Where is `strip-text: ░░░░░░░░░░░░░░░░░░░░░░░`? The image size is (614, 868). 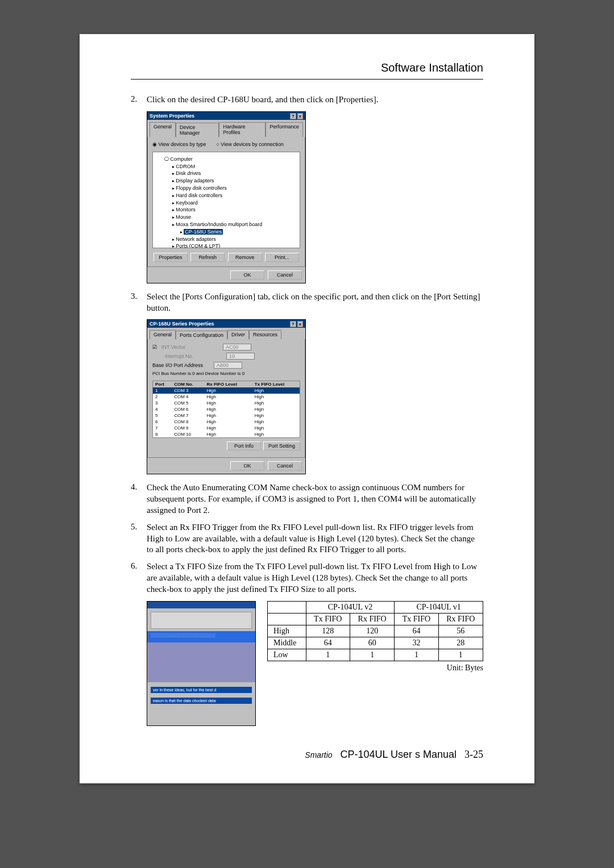 strip-text: ░░░░░░░░░░░░░░░░░░░░░░░ is located at coordinates (201, 637).